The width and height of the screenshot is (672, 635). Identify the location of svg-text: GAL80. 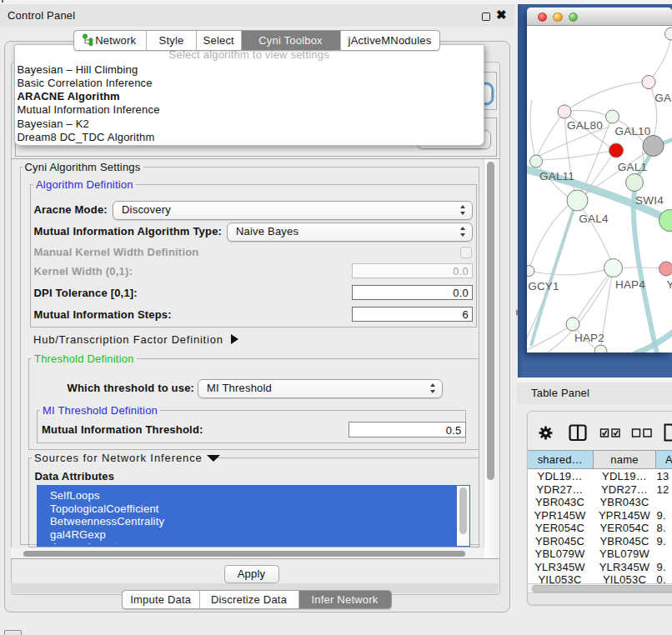
(585, 125).